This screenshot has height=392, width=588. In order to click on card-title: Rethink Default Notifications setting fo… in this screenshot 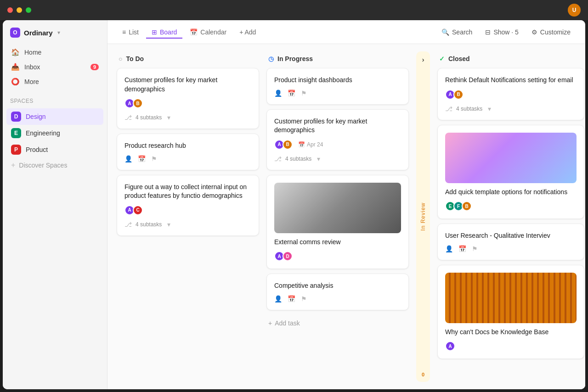, I will do `click(511, 80)`.